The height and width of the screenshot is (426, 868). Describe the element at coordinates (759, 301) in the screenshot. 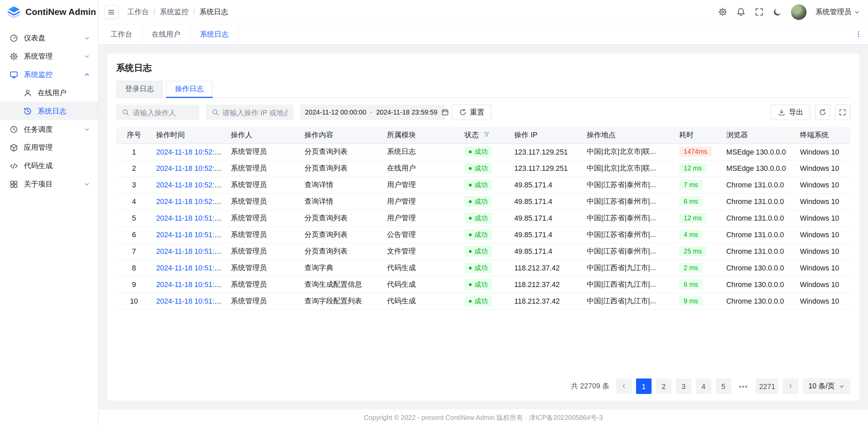

I see `cell-browser: Chrome 130.0.0.0` at that location.